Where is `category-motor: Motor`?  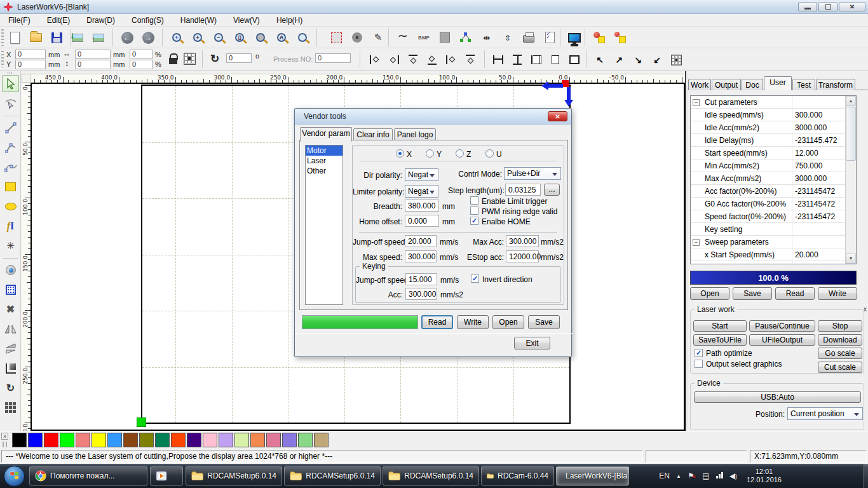 category-motor: Motor is located at coordinates (324, 151).